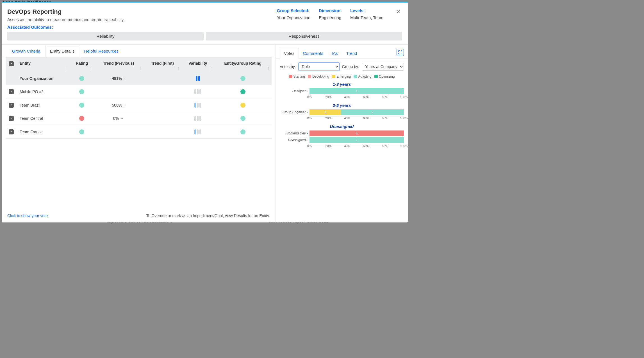  What do you see at coordinates (342, 84) in the screenshot?
I see `chart-title: 1-3 years` at bounding box center [342, 84].